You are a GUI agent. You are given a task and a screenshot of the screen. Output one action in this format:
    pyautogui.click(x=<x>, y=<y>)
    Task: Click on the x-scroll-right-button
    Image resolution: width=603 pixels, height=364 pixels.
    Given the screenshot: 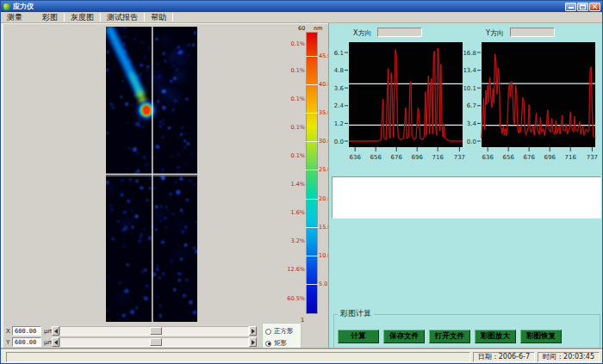 What is the action you would take?
    pyautogui.click(x=253, y=330)
    